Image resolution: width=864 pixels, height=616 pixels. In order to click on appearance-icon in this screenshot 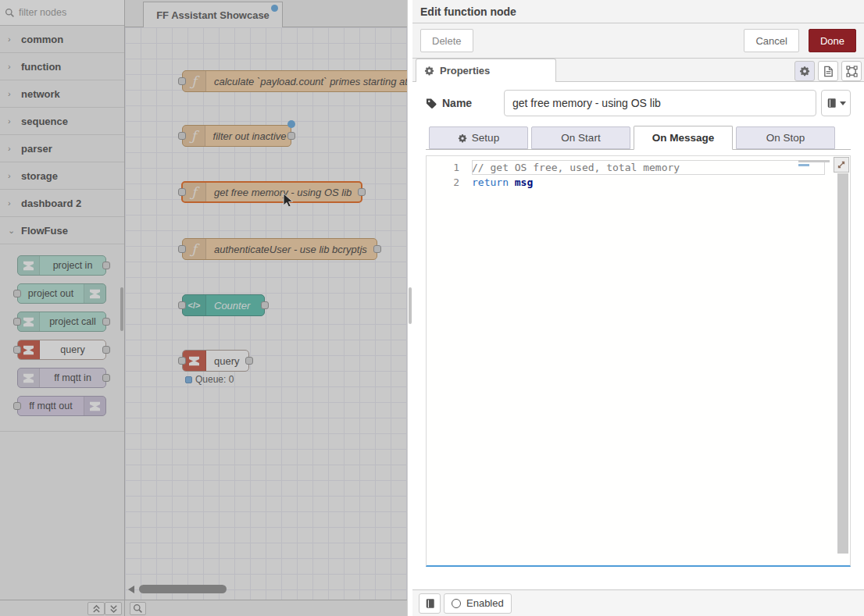, I will do `click(852, 72)`.